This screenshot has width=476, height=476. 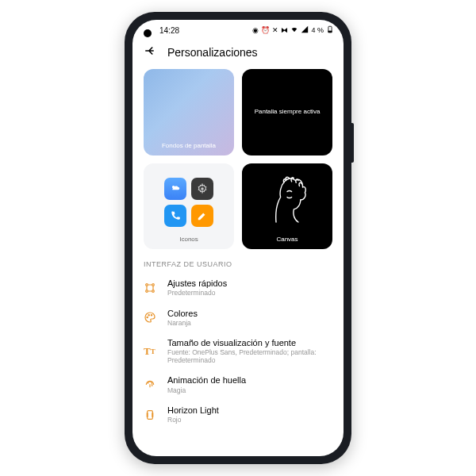 I want to click on list-item-colors: Colores Naranja, so click(x=238, y=317).